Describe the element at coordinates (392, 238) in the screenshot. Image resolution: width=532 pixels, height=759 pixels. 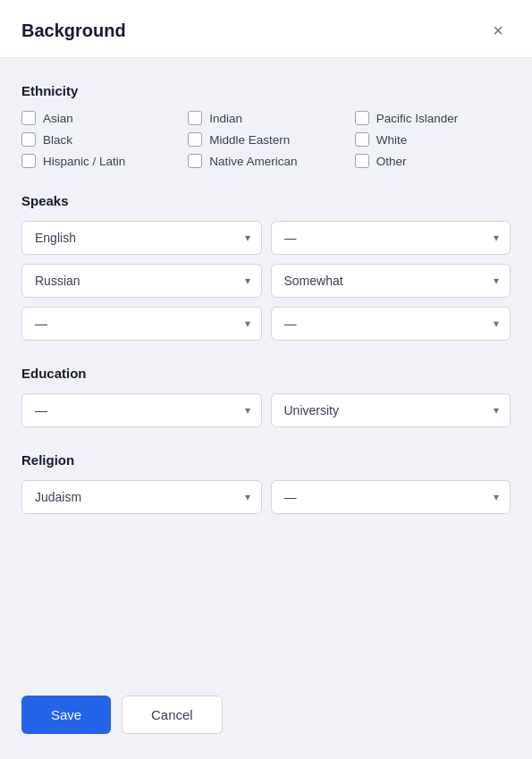
I see `speaks-fluency-1-select: — Basic Somewhat Fluent Native` at that location.